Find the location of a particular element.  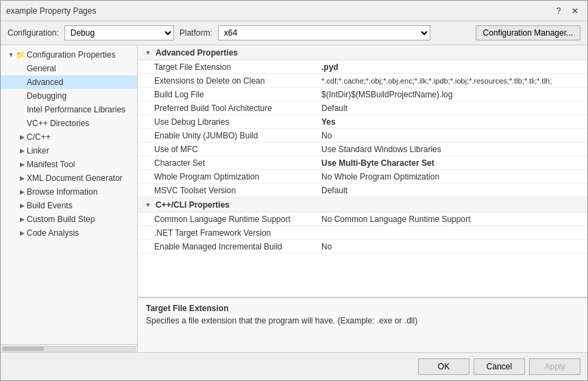

prop-row: Common Language Runtime SupportNo Common… is located at coordinates (363, 219).